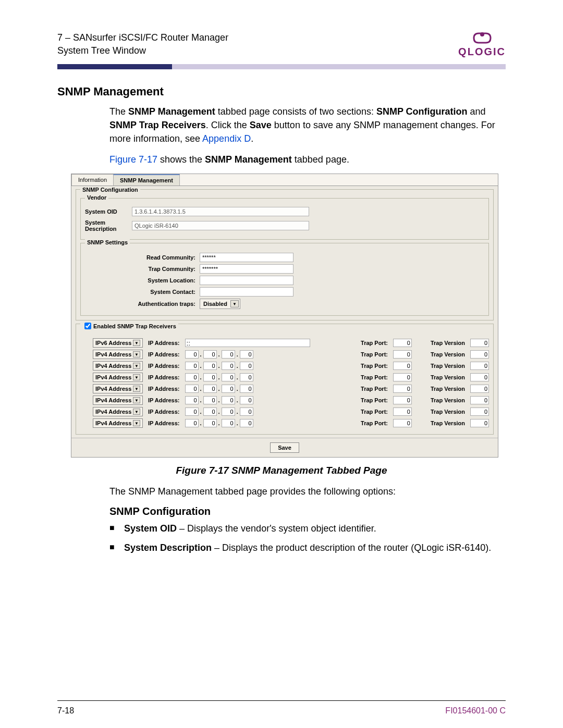  I want to click on vendor-row: System Description, so click(285, 226).